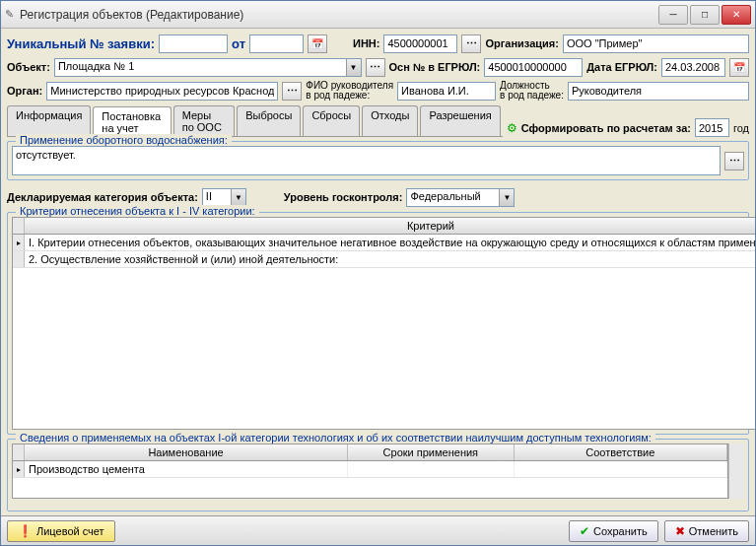  I want to click on warning-icon: ❗, so click(26, 531).